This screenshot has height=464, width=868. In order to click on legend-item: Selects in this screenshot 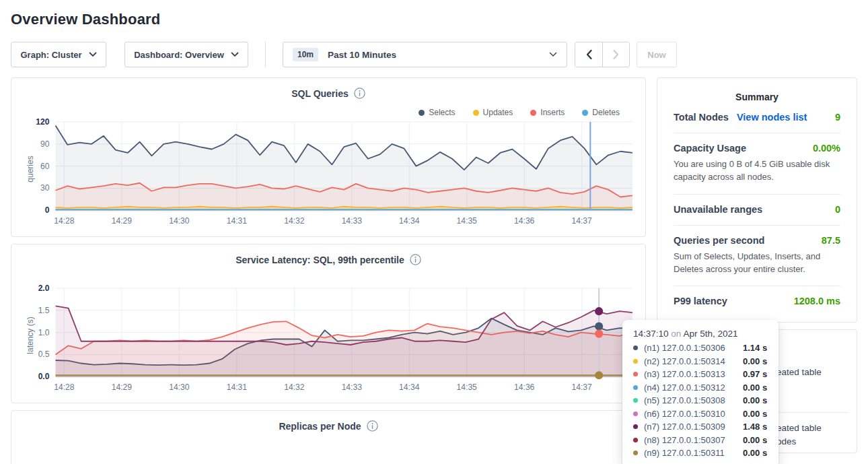, I will do `click(437, 112)`.